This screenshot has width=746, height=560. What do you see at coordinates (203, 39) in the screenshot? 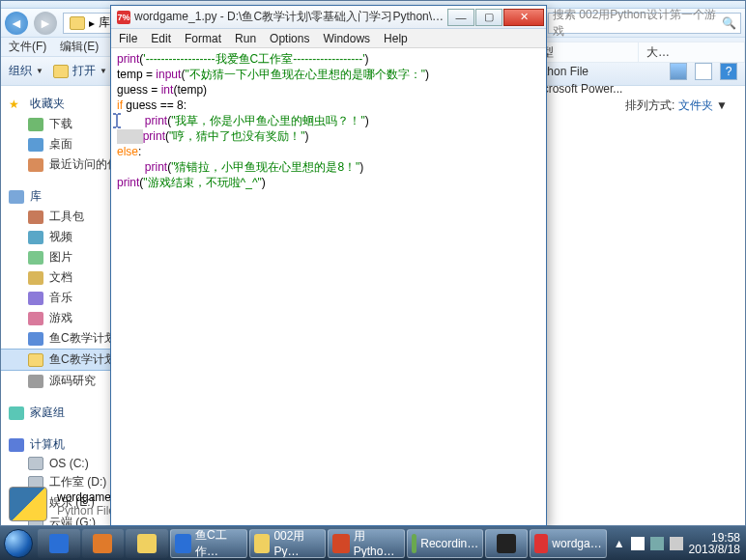
I see `menu-format: Format` at bounding box center [203, 39].